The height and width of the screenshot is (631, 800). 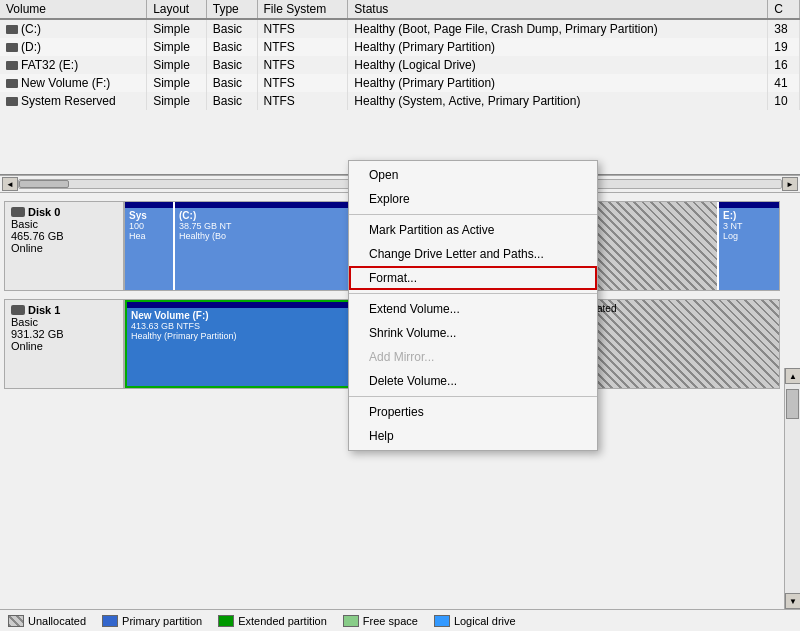 What do you see at coordinates (47, 621) in the screenshot?
I see `legend-unallocated: Unallocated` at bounding box center [47, 621].